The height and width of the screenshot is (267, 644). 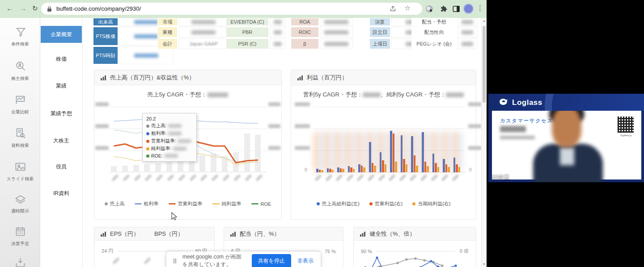 What do you see at coordinates (20, 262) in the screenshot?
I see `sidebar-item-download-tray` at bounding box center [20, 262].